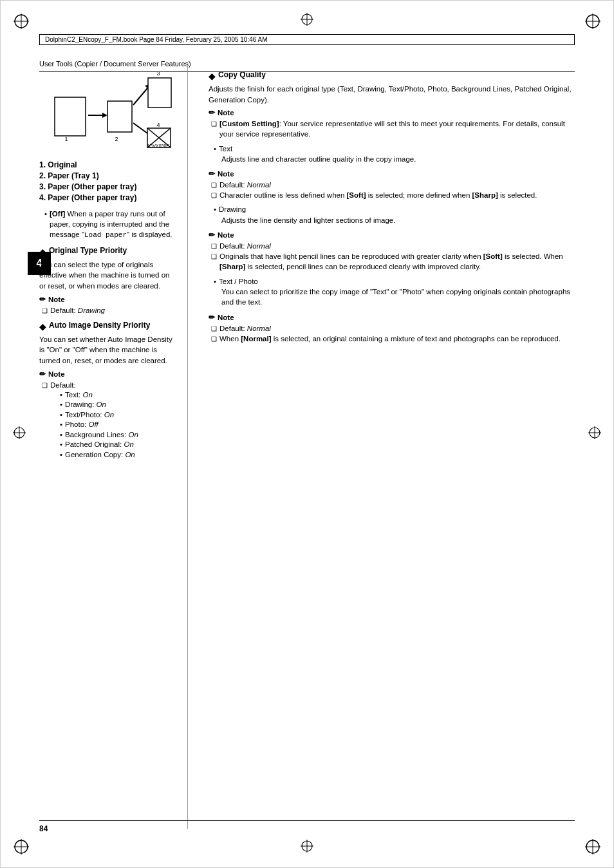 The width and height of the screenshot is (614, 868). Describe the element at coordinates (111, 225) in the screenshot. I see `off-bullet-section: • [Off] When a paper tray runs out of pa…` at that location.